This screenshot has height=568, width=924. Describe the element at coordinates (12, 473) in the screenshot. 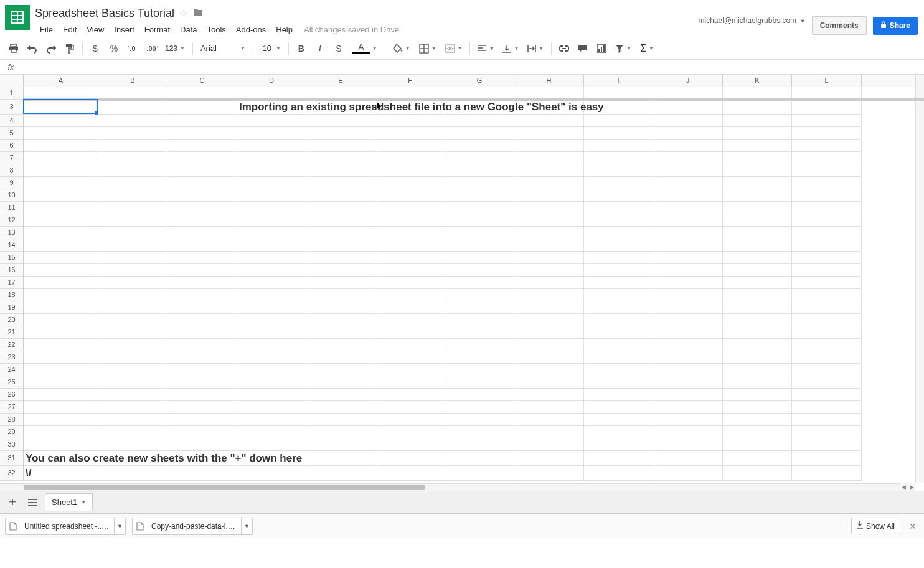

I see `row-header-32: 32` at that location.